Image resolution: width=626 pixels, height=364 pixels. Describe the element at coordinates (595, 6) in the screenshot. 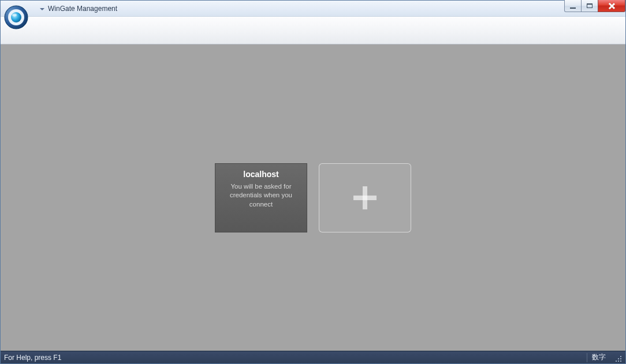

I see `window-controls` at that location.